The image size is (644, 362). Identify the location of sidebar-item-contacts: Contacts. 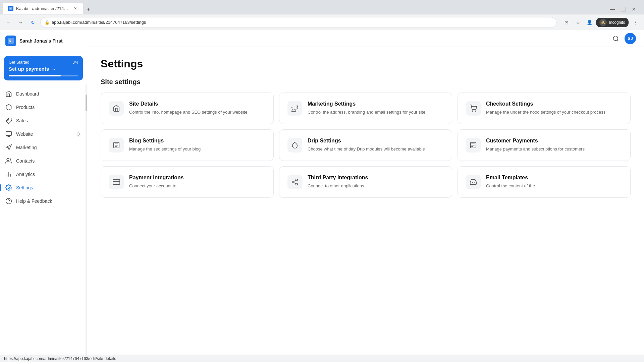
(44, 161).